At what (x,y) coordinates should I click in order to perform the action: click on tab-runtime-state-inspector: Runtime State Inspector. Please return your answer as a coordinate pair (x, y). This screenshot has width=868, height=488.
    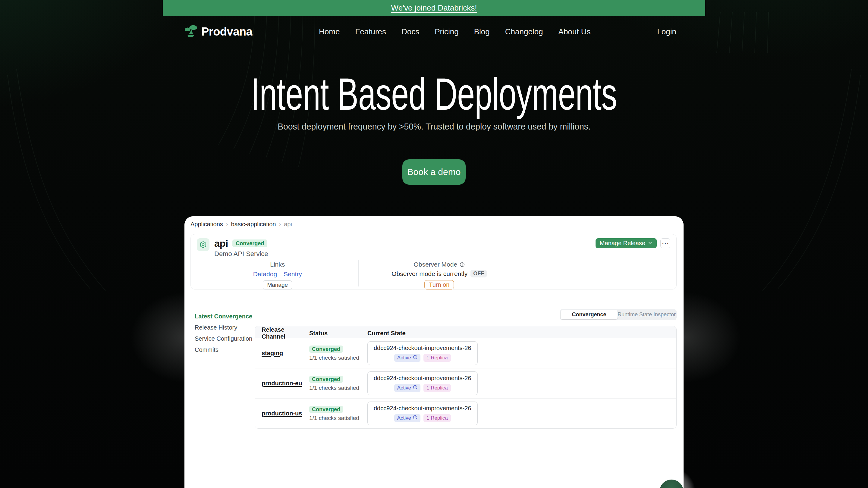
    Looking at the image, I should click on (647, 315).